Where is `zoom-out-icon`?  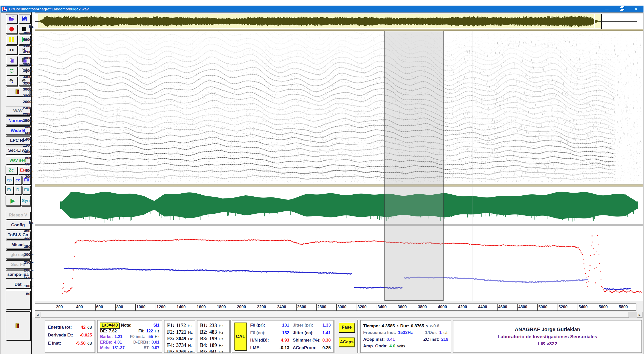 zoom-out-icon is located at coordinates (12, 81).